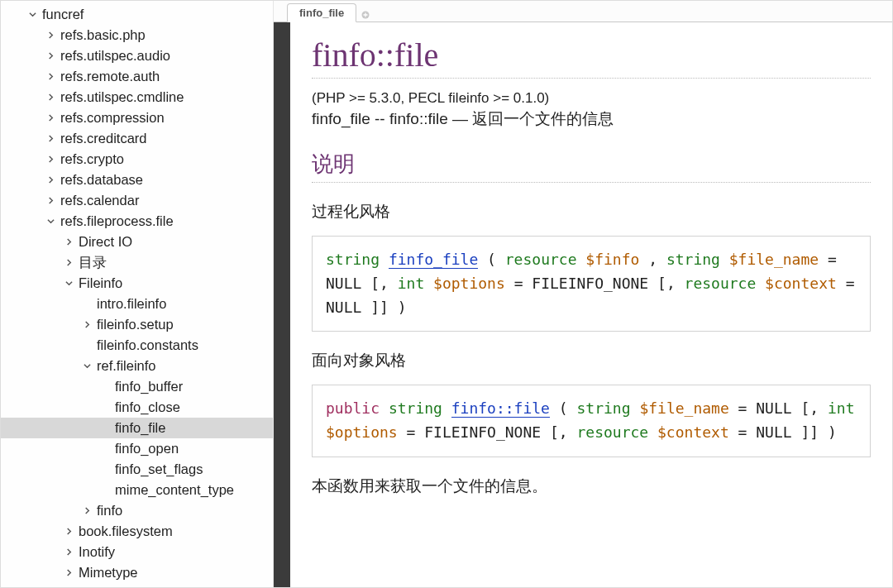 The image size is (893, 588). What do you see at coordinates (591, 421) in the screenshot?
I see `oop-signature: public string finfo::file ( string $file…` at bounding box center [591, 421].